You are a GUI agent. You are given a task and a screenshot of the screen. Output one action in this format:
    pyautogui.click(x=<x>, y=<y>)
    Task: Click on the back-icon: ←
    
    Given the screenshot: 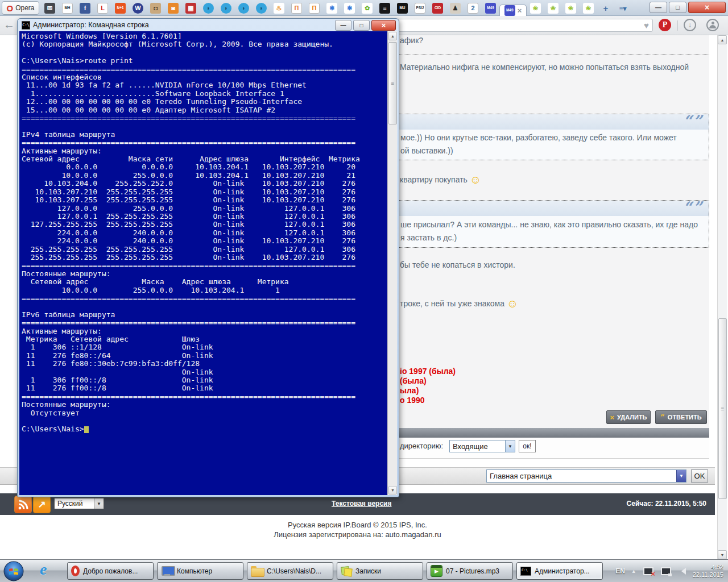 What is the action you would take?
    pyautogui.click(x=9, y=25)
    